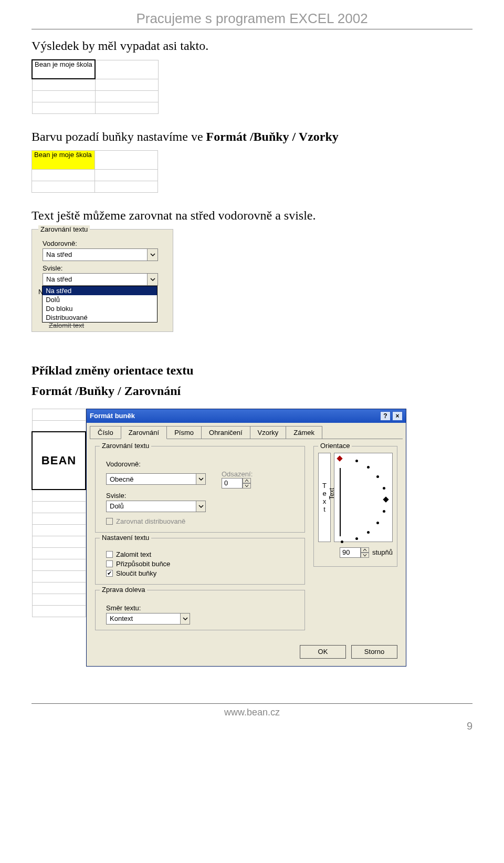  I want to click on footer-url: www.bean.cz, so click(252, 712).